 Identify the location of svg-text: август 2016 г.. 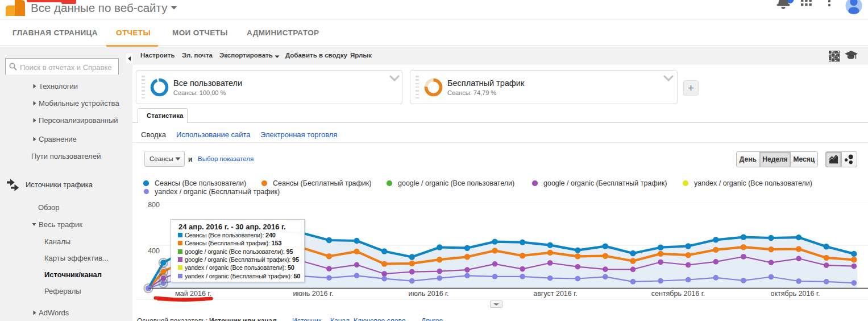
(555, 294).